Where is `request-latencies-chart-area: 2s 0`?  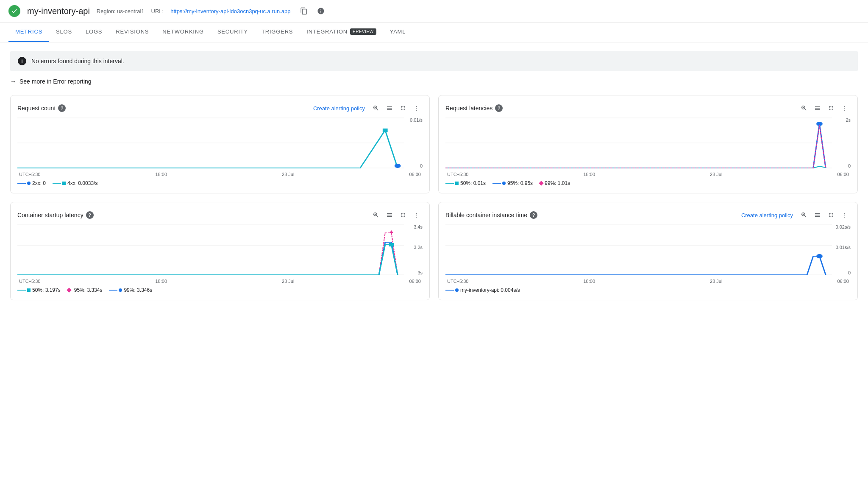 request-latencies-chart-area: 2s 0 is located at coordinates (648, 143).